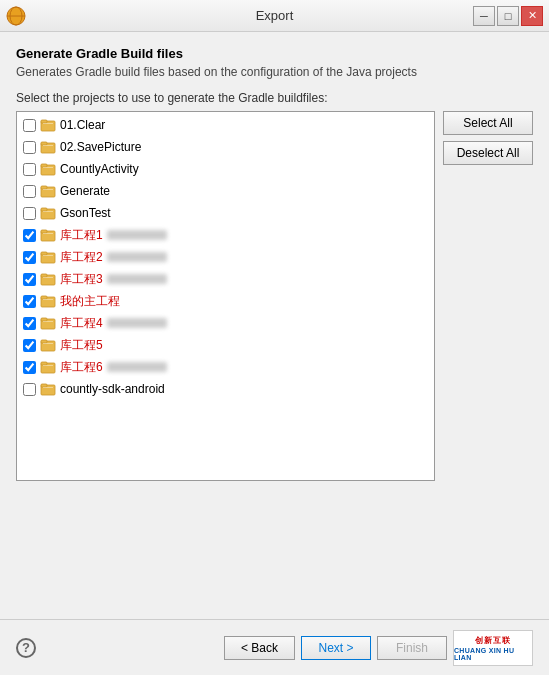  What do you see at coordinates (226, 279) in the screenshot?
I see `list-item: 库工程3` at bounding box center [226, 279].